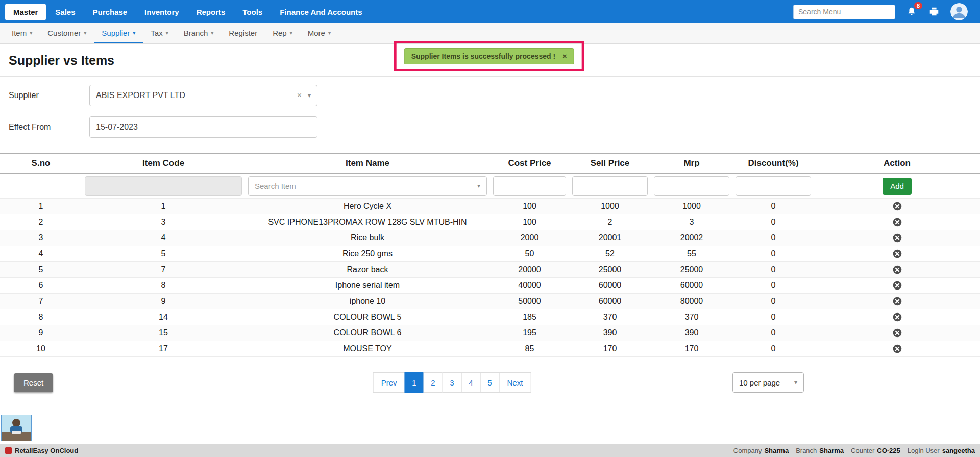 Image resolution: width=980 pixels, height=457 pixels. Describe the element at coordinates (692, 318) in the screenshot. I see `cell-mrp: 370` at that location.